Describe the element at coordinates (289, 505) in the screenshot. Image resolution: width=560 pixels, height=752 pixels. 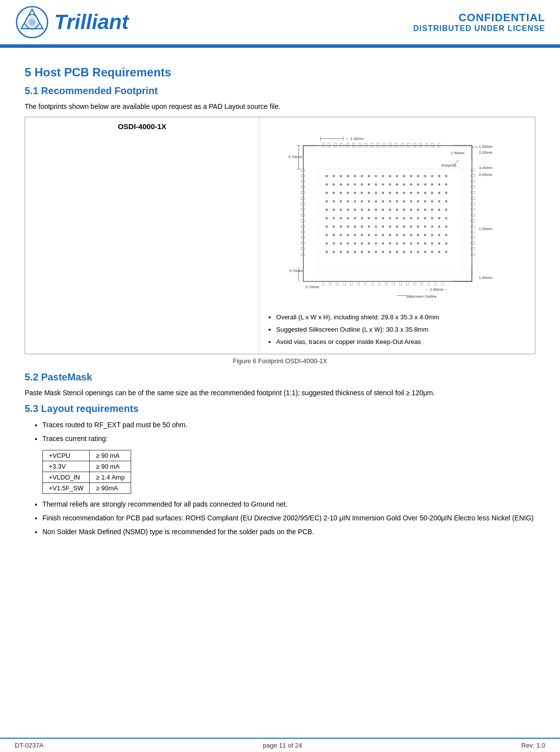
I see `section5-3-bullet2-1: Thermal reliefs are strongly recommended…` at that location.